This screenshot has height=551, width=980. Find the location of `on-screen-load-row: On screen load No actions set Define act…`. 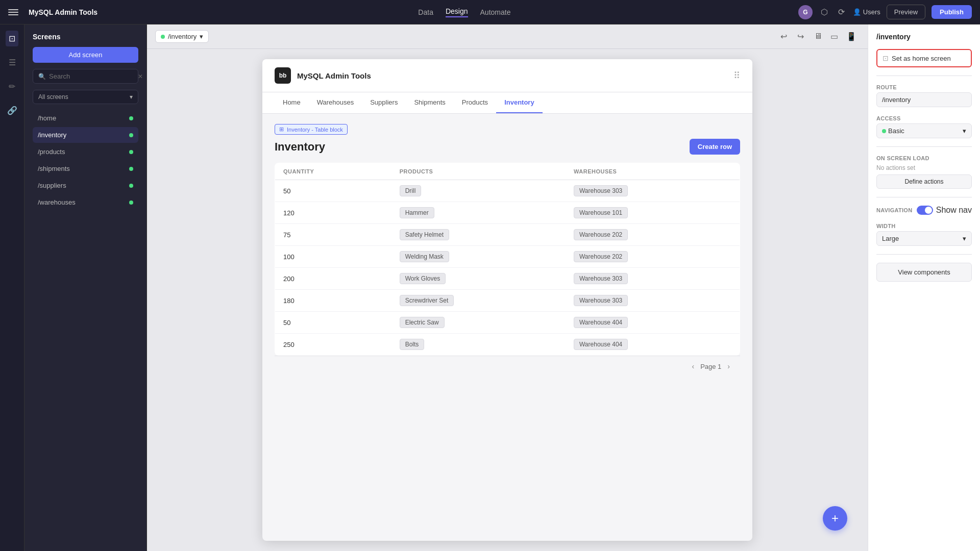

on-screen-load-row: On screen load No actions set Define act… is located at coordinates (924, 172).